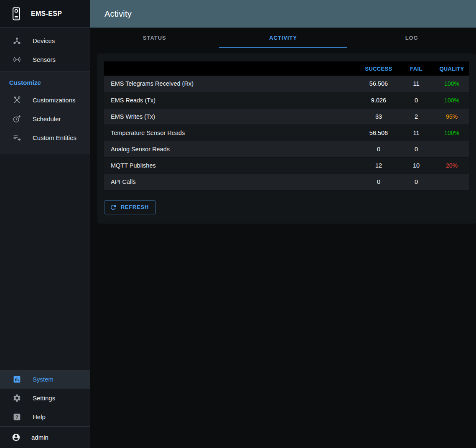  What do you see at coordinates (44, 59) in the screenshot?
I see `sidebar-item-label: Sensors` at bounding box center [44, 59].